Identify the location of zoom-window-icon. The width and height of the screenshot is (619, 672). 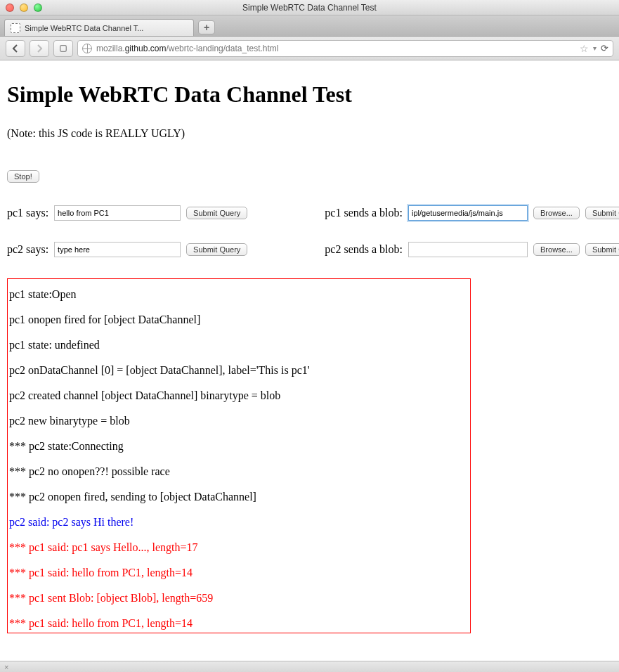
(38, 8).